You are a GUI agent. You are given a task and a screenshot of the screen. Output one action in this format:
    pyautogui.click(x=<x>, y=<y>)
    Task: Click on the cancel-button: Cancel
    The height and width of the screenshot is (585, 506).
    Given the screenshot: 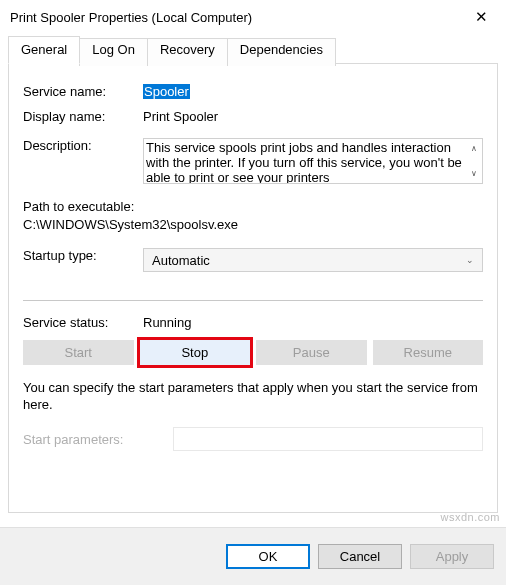 What is the action you would take?
    pyautogui.click(x=360, y=556)
    